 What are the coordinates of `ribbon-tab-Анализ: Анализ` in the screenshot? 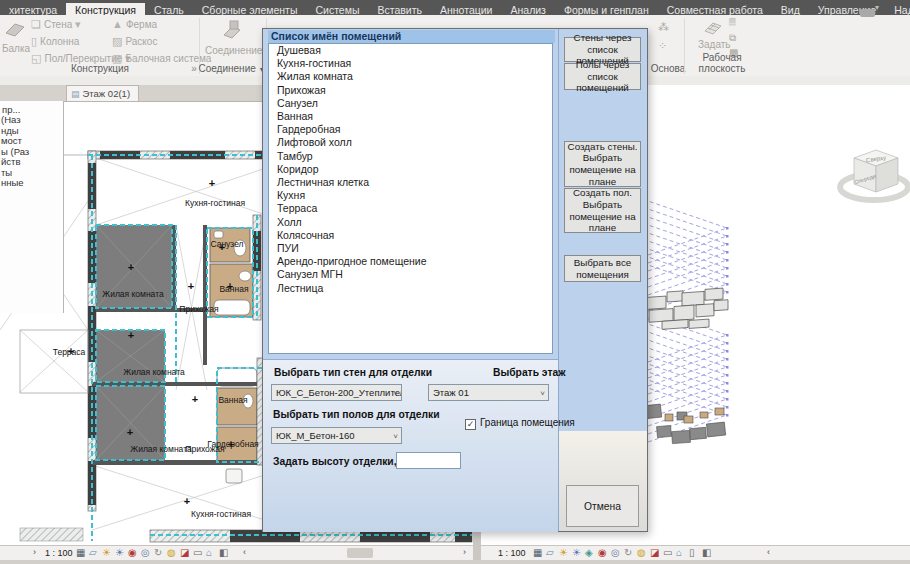 It's located at (528, 9).